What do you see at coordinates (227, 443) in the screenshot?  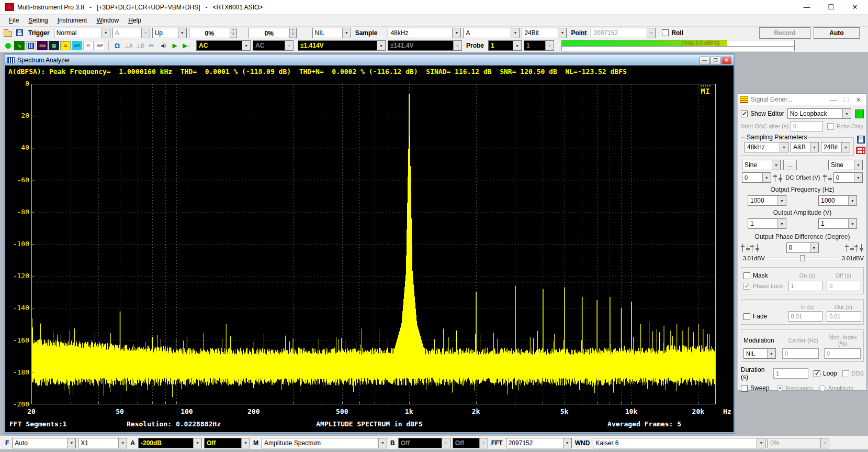 I see `a-shift-select: Off▼` at bounding box center [227, 443].